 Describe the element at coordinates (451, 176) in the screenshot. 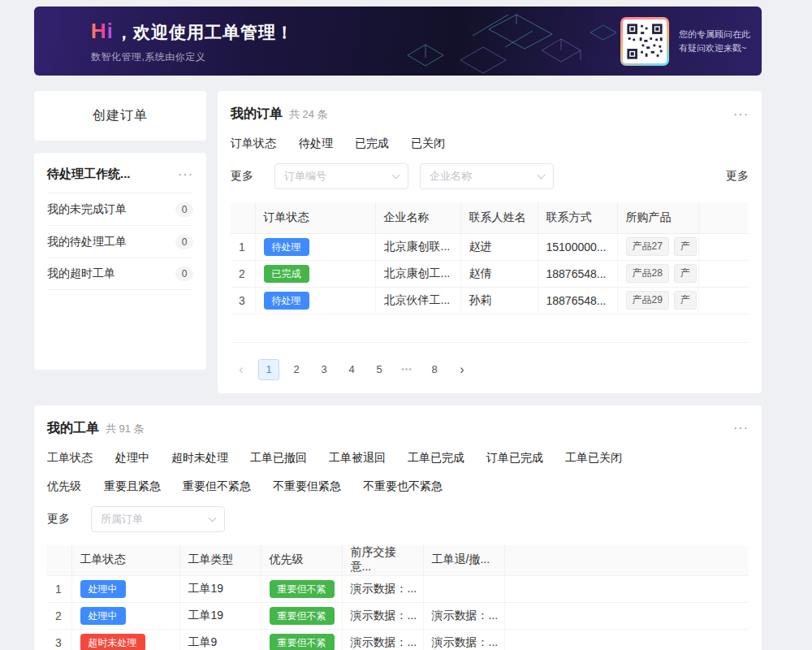

I see `company-name-placeholder: 企业名称` at that location.